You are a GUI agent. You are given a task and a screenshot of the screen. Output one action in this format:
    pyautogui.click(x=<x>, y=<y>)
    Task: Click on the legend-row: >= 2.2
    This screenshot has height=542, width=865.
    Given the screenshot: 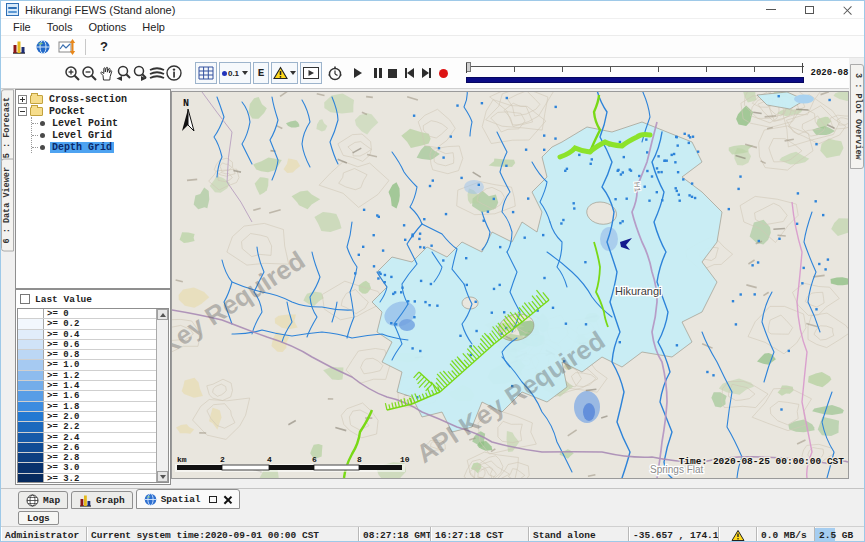 What is the action you would take?
    pyautogui.click(x=93, y=427)
    